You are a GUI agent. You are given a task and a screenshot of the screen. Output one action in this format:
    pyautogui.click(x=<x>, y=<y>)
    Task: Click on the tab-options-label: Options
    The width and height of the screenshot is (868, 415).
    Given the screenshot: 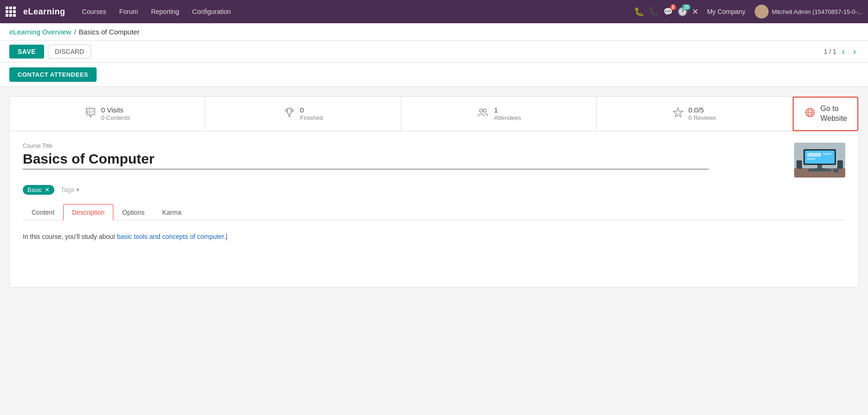 What is the action you would take?
    pyautogui.click(x=133, y=212)
    